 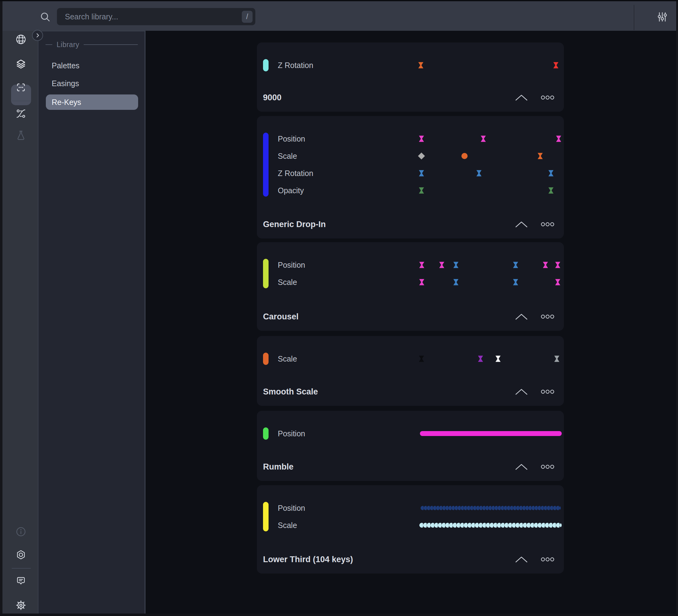 What do you see at coordinates (21, 39) in the screenshot?
I see `globe-icon` at bounding box center [21, 39].